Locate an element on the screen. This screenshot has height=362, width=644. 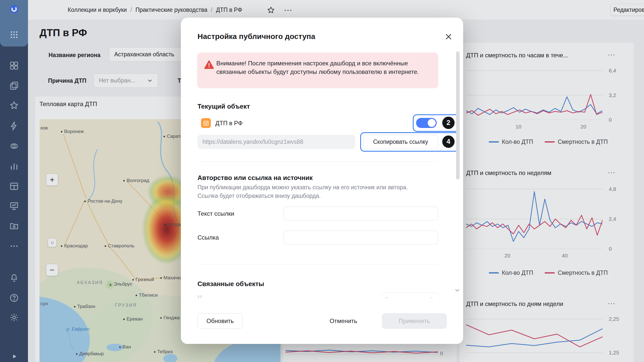
link-text-label: Текст ссылки is located at coordinates (216, 214).